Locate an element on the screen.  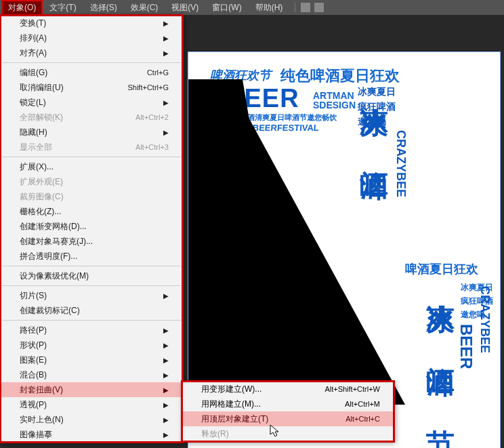
art-text: 疯狂啤酒 is located at coordinates (377, 107).